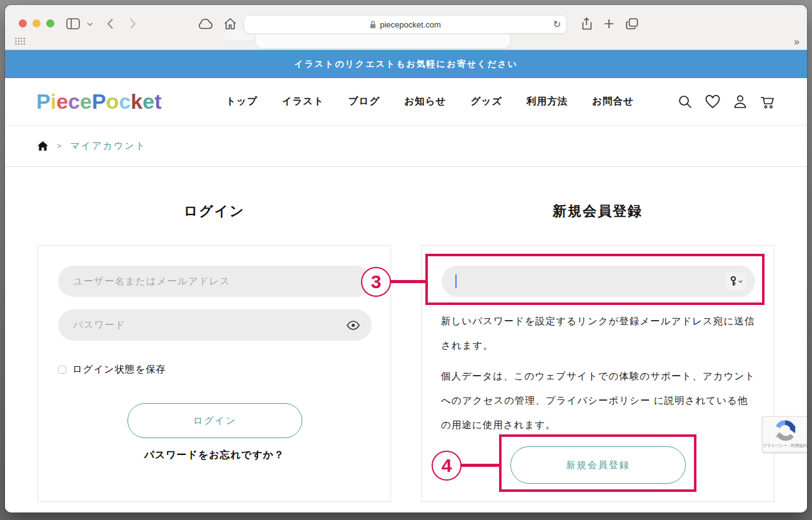 The image size is (812, 520). What do you see at coordinates (740, 102) in the screenshot?
I see `user-icon` at bounding box center [740, 102].